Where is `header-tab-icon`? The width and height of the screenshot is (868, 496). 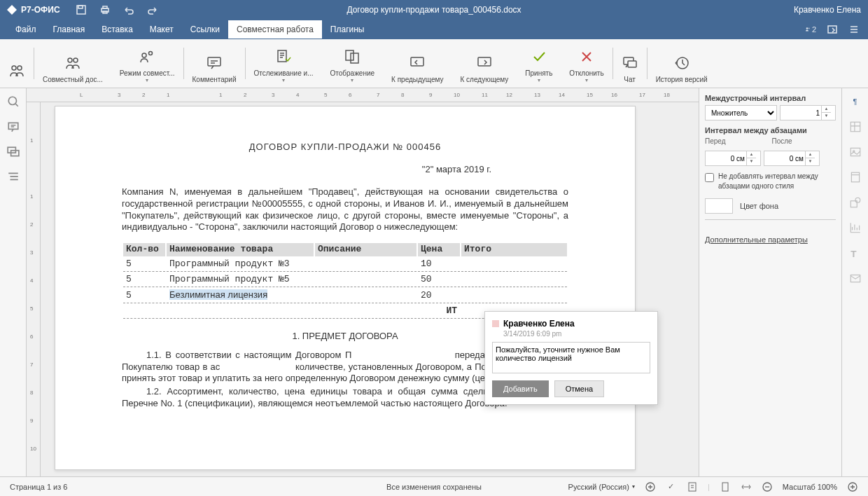
header-tab-icon is located at coordinates (855, 177).